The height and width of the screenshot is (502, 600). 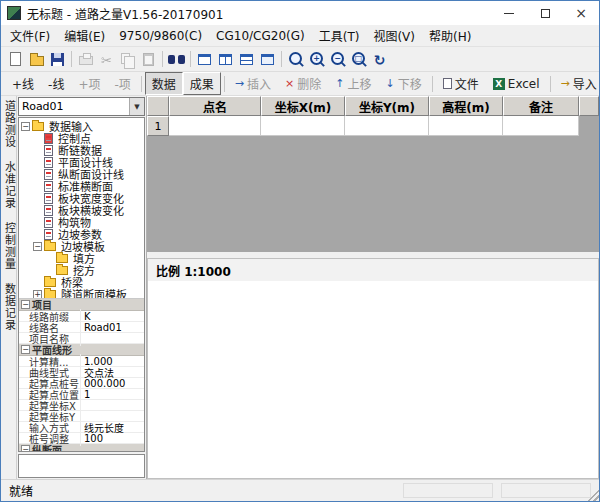 What do you see at coordinates (9, 246) in the screenshot?
I see `side-tab-control-survey: 控制测量` at bounding box center [9, 246].